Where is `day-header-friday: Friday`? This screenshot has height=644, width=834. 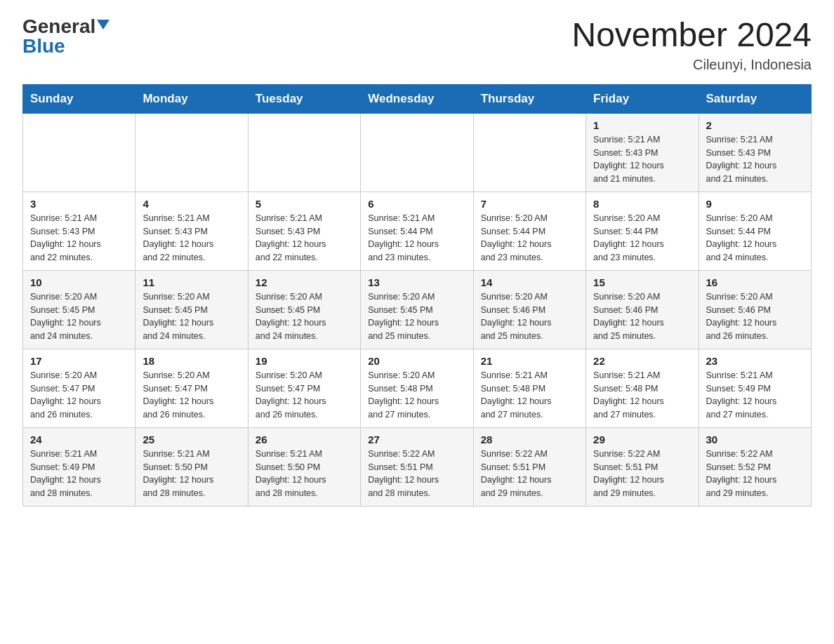
day-header-friday: Friday is located at coordinates (642, 98).